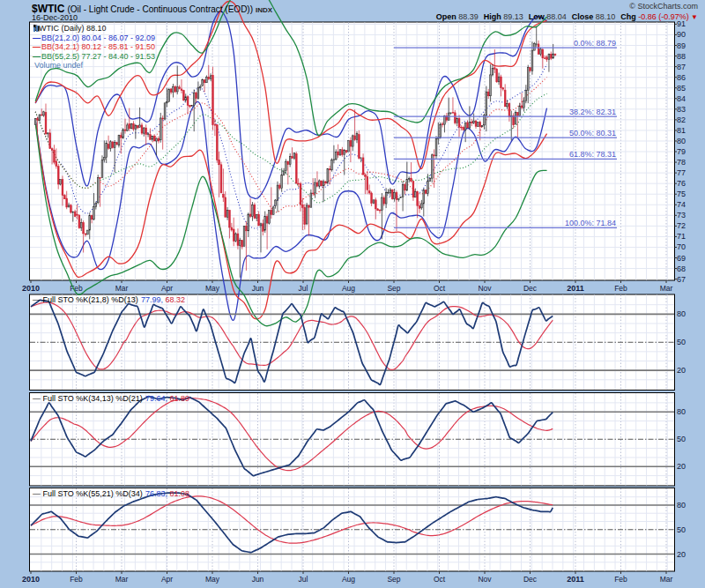 This screenshot has height=588, width=705. I want to click on quote-label: High, so click(493, 17).